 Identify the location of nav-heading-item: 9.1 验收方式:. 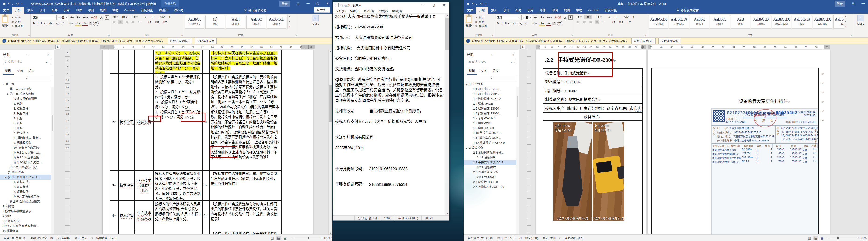
(27, 221).